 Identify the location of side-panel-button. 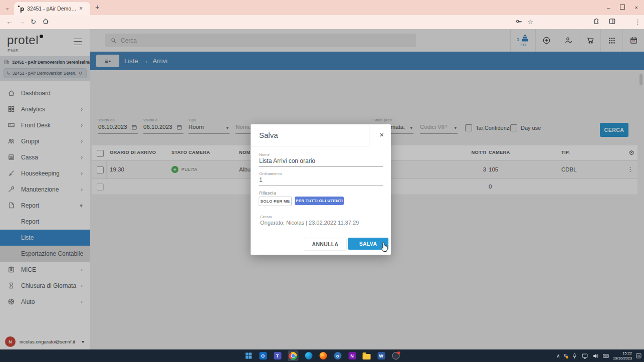
(612, 22).